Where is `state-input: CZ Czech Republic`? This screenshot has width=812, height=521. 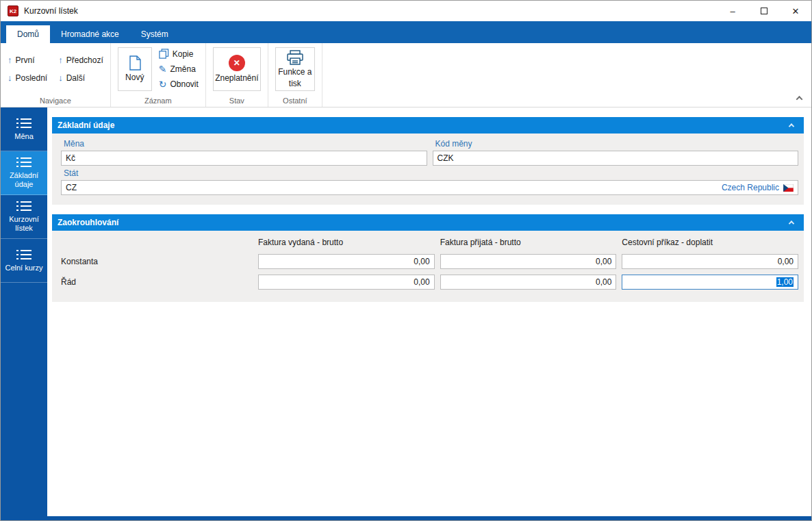
state-input: CZ Czech Republic is located at coordinates (430, 188).